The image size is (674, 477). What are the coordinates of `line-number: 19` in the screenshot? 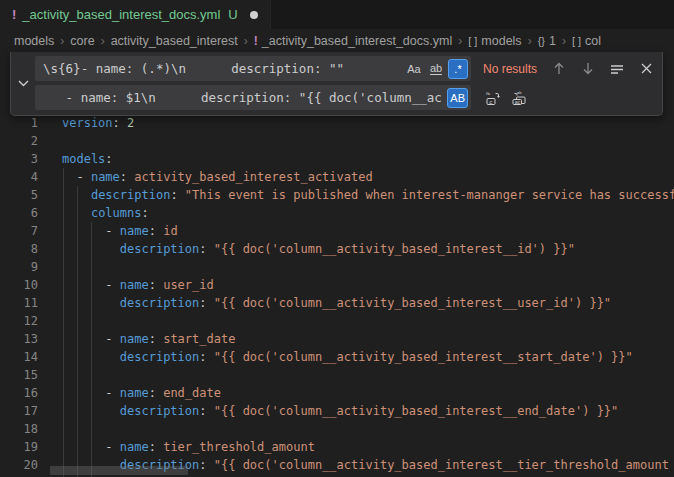 It's located at (19, 447).